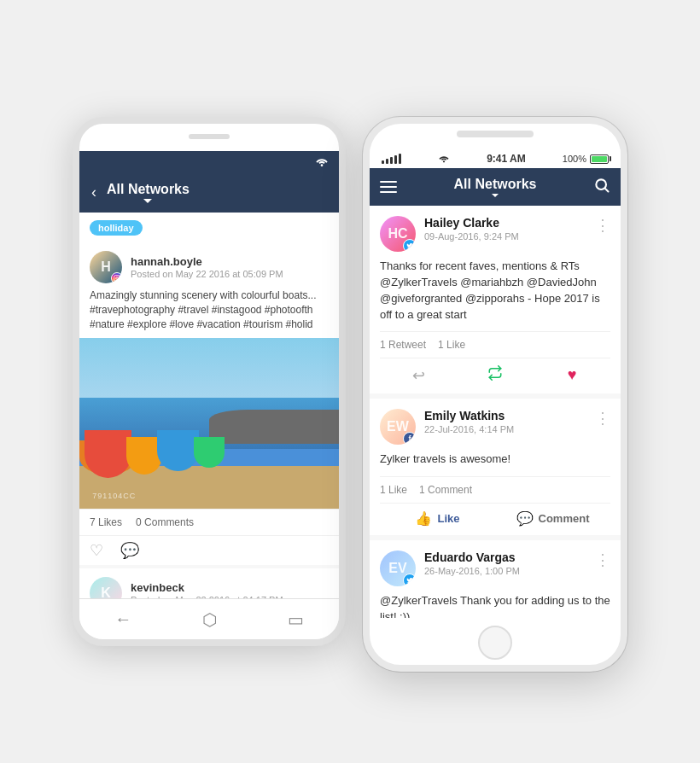 This screenshot has height=763, width=700. Describe the element at coordinates (410, 246) in the screenshot. I see `twitter-badge-hailey` at that location.